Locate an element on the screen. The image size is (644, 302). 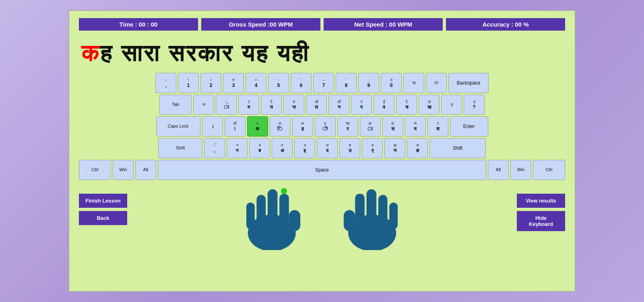
shift-right-key: Shift is located at coordinates (458, 148).